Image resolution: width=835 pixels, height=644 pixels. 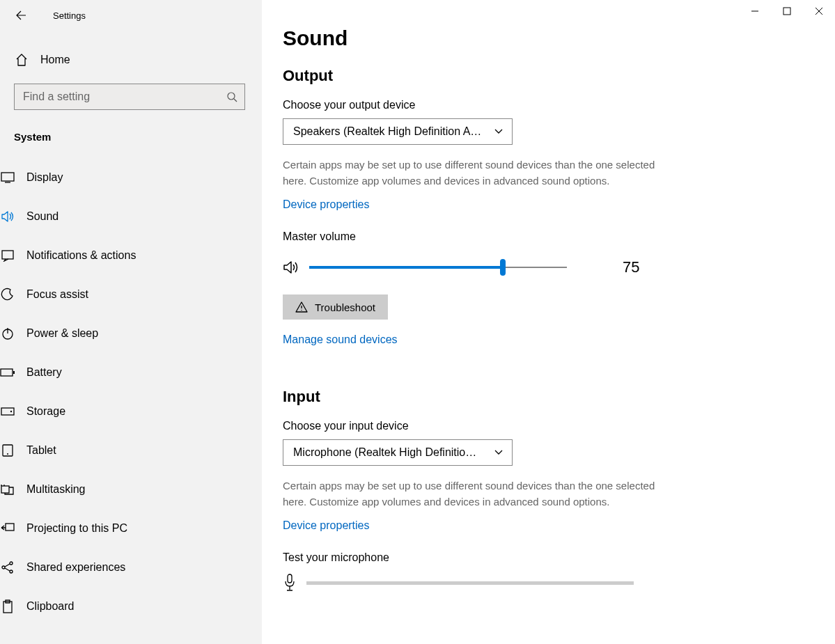 I want to click on focus-assist-icon, so click(x=8, y=294).